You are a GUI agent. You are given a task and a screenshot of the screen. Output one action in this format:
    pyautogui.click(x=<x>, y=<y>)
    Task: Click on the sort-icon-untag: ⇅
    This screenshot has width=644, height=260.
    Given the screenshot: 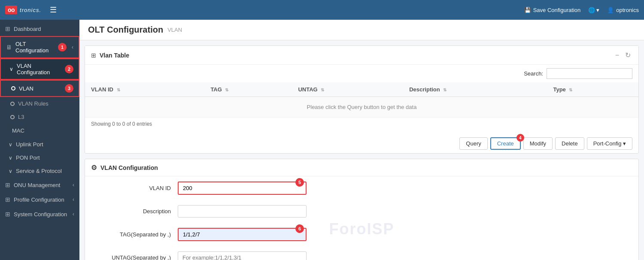 What is the action you would take?
    pyautogui.click(x=322, y=90)
    